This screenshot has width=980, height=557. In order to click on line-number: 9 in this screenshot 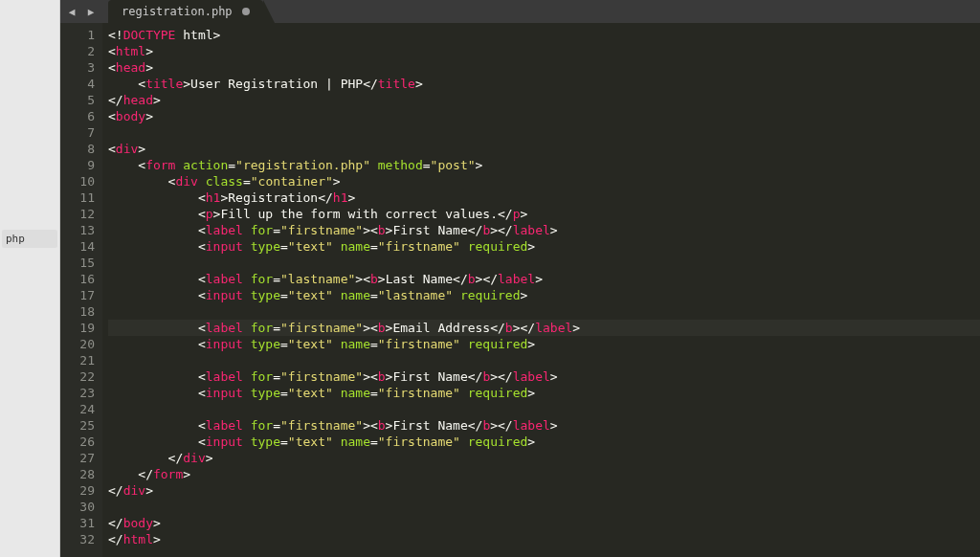, I will do `click(78, 165)`.